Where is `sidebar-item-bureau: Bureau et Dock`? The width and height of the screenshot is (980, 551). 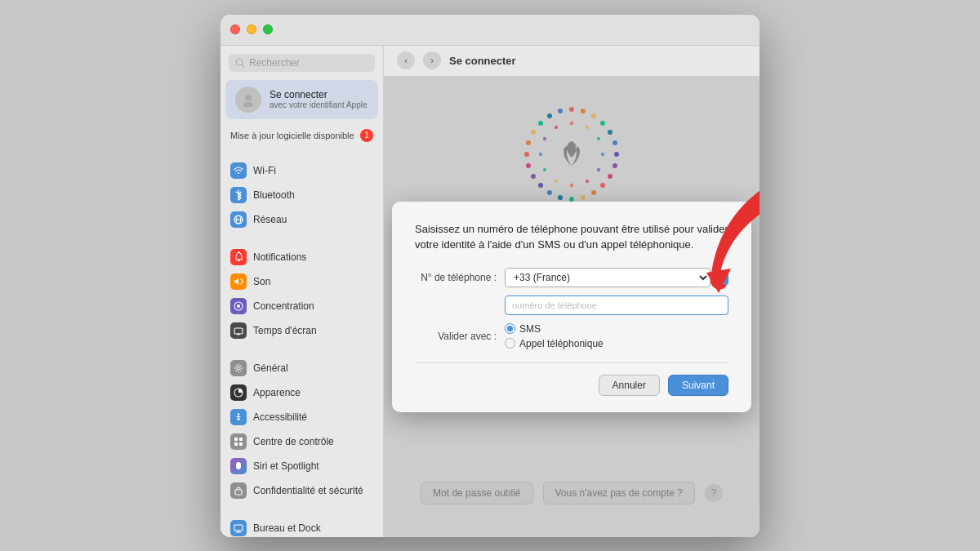 sidebar-item-bureau: Bureau et Dock is located at coordinates (302, 527).